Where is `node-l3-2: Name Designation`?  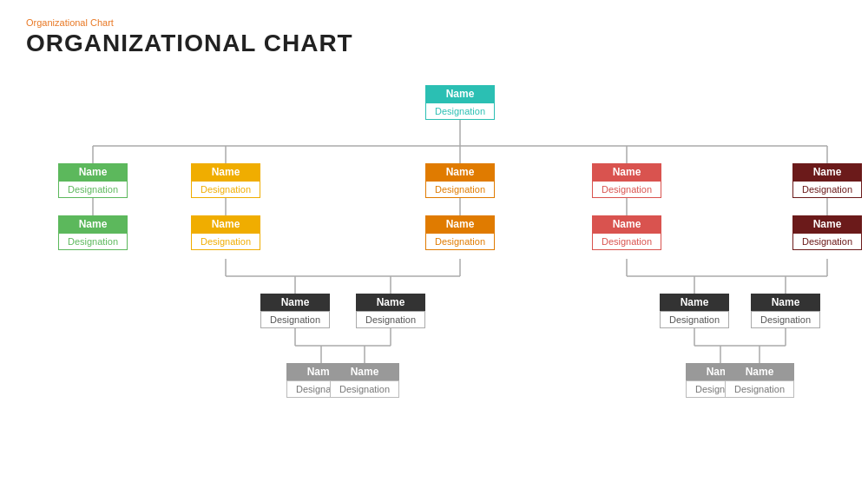 node-l3-2: Name Designation is located at coordinates (391, 311).